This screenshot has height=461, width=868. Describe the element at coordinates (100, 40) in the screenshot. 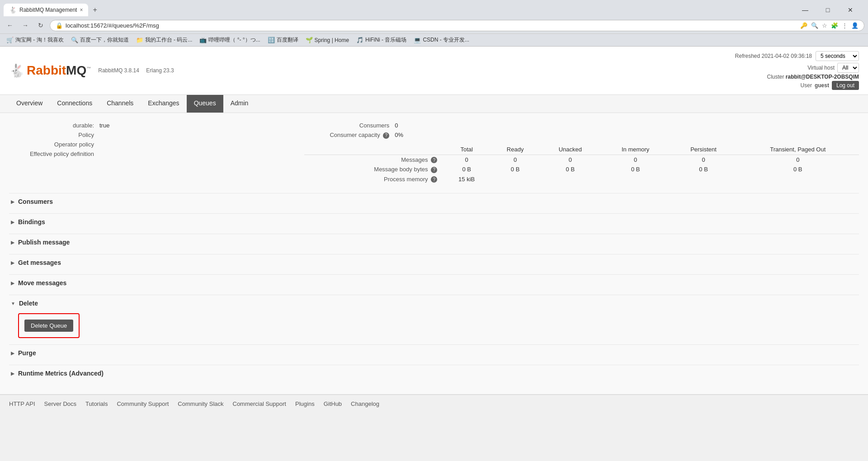

I see `bookmark-item: 🔍百度一下，你就知道` at that location.